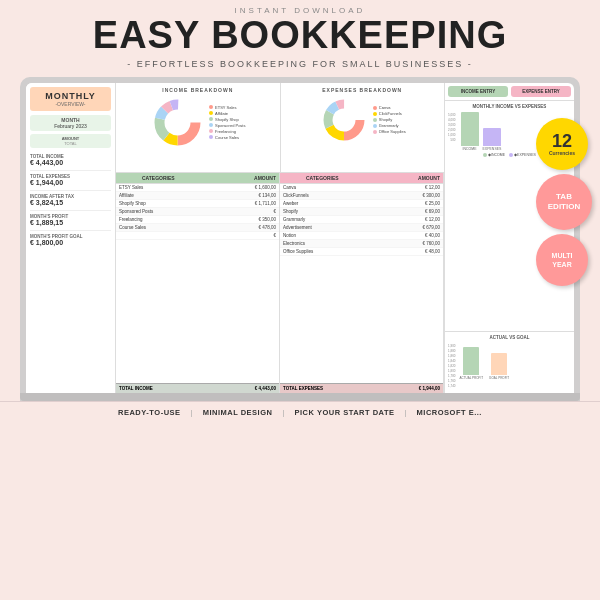  I want to click on stat-profit-goal: MONTH'S PROFIT GOAL € 1,800,00, so click(70, 240).